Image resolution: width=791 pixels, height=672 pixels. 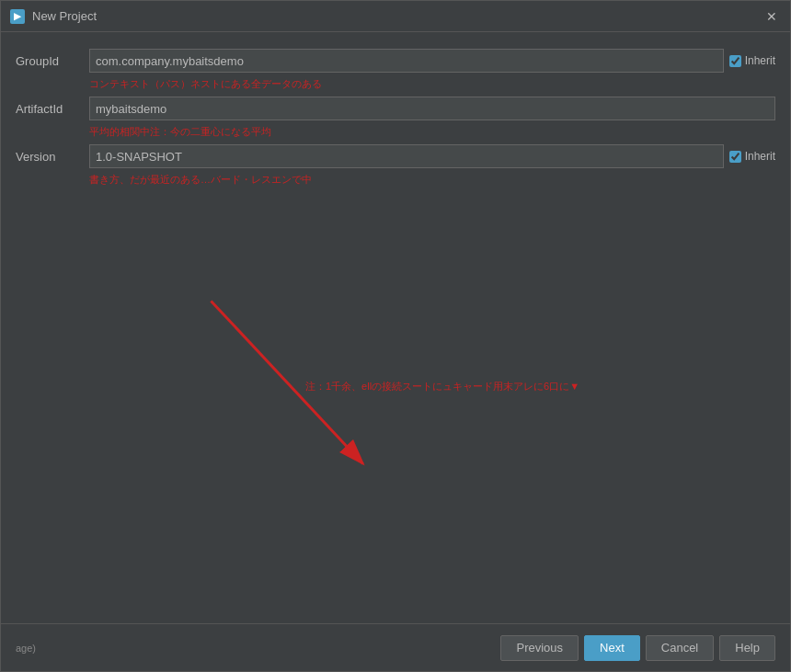 I want to click on version-label: Version, so click(x=52, y=156).